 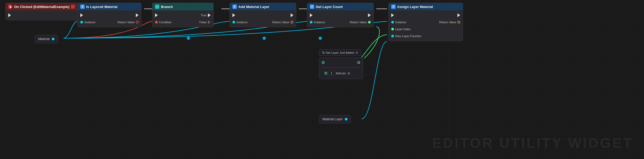 I want to click on alm-new-layer-in: New Layer Function, so click(x=406, y=36).